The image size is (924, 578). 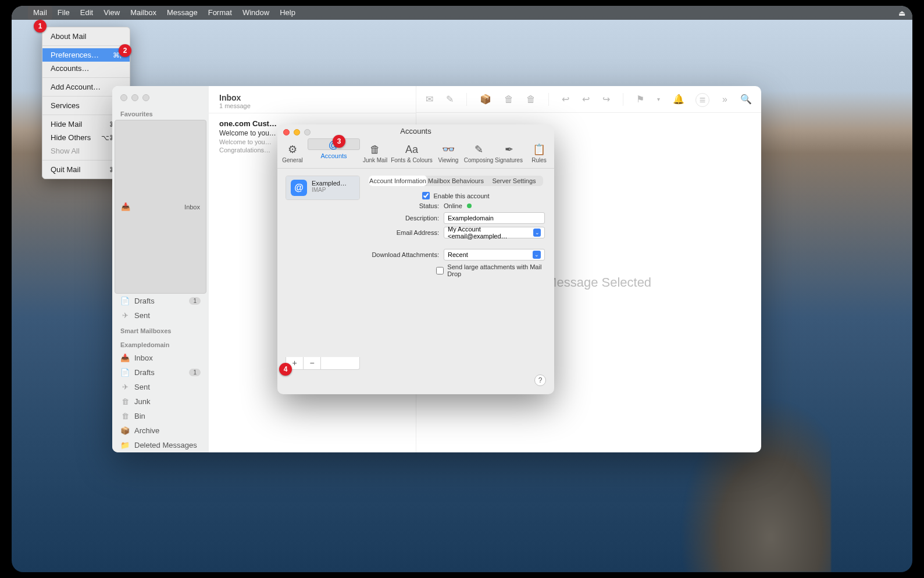 What do you see at coordinates (64, 13) in the screenshot?
I see `menu-file: File` at bounding box center [64, 13].